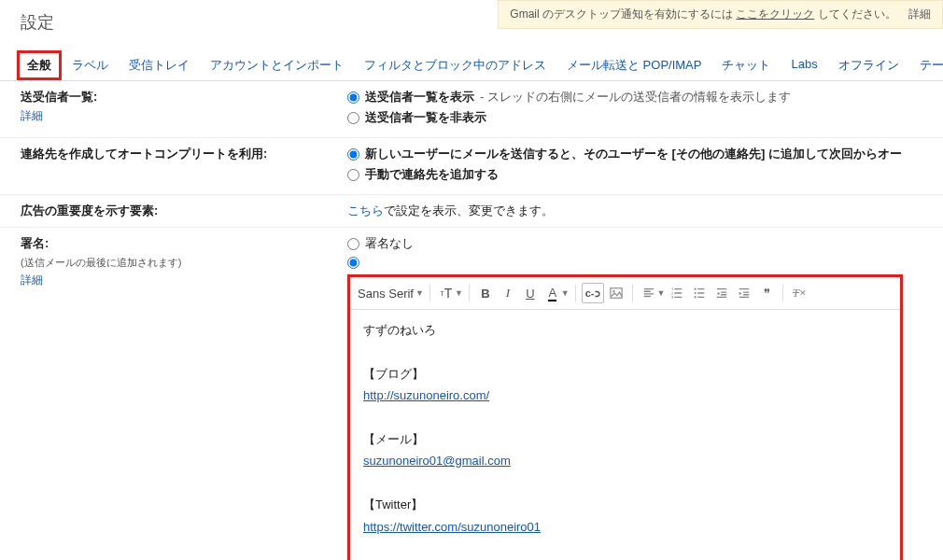 This screenshot has width=943, height=560. I want to click on row-ads: 広告の重要度を示す要素: こちらで設定を表示、変更できます。, so click(472, 211).